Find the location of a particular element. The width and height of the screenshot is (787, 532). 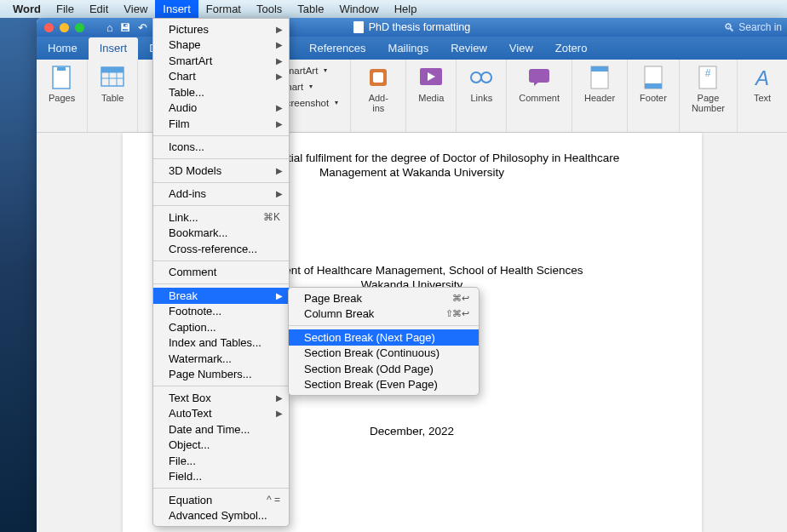

table-button: Table is located at coordinates (112, 83).